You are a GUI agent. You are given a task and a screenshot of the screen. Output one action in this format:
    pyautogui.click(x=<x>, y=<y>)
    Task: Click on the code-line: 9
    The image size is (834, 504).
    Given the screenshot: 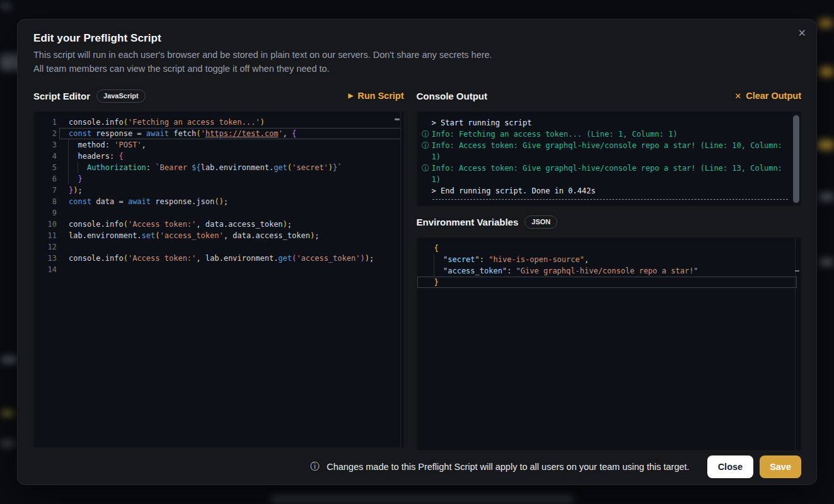 What is the action you would take?
    pyautogui.click(x=219, y=213)
    